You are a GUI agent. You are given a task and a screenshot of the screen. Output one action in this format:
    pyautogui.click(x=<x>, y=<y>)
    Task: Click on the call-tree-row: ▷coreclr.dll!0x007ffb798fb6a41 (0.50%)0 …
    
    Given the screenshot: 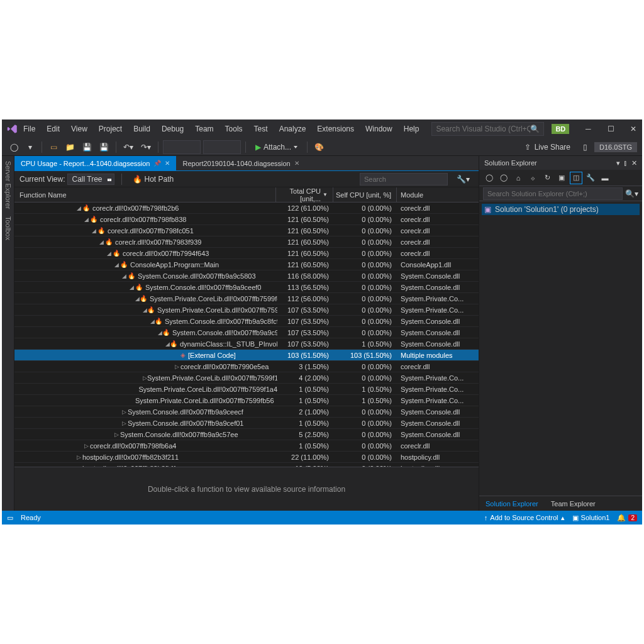 What is the action you would take?
    pyautogui.click(x=247, y=446)
    